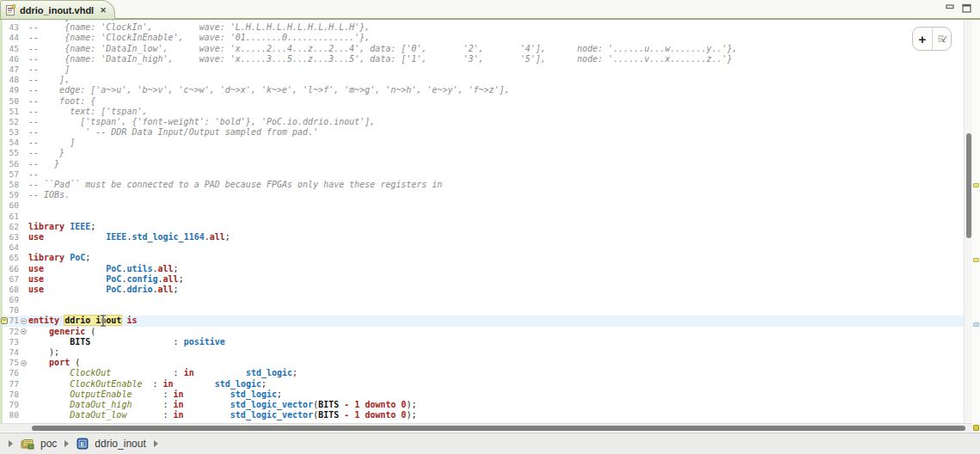 Image resolution: width=980 pixels, height=454 pixels. I want to click on horizontal-scrollbar-thumb, so click(499, 428).